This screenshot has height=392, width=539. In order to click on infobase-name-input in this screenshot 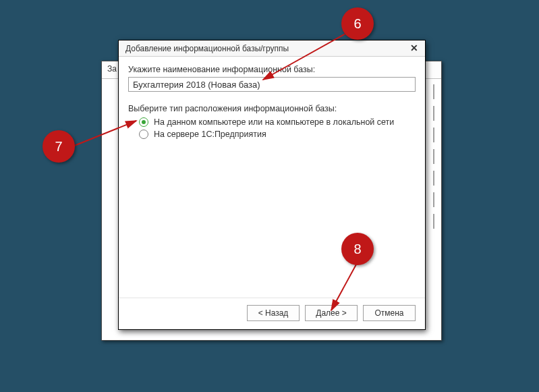, I will do `click(272, 84)`.